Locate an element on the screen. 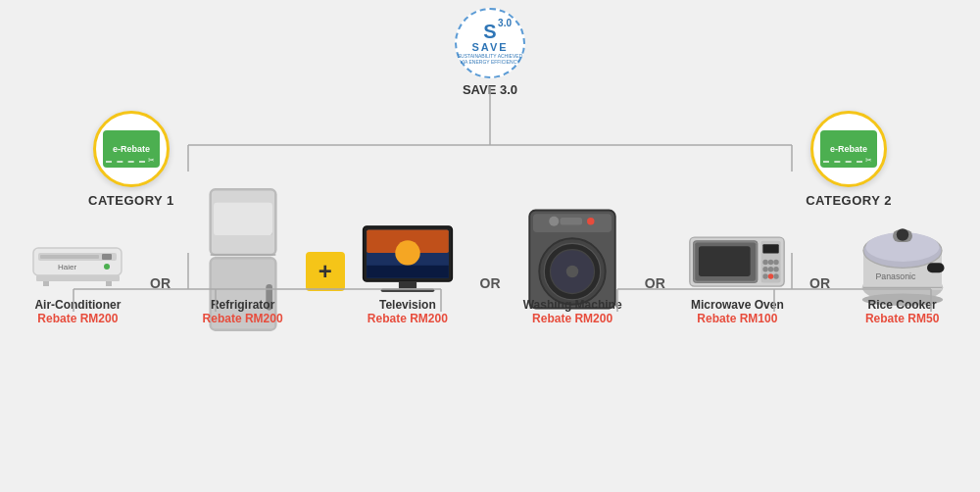  ac-image: Haier is located at coordinates (77, 260).